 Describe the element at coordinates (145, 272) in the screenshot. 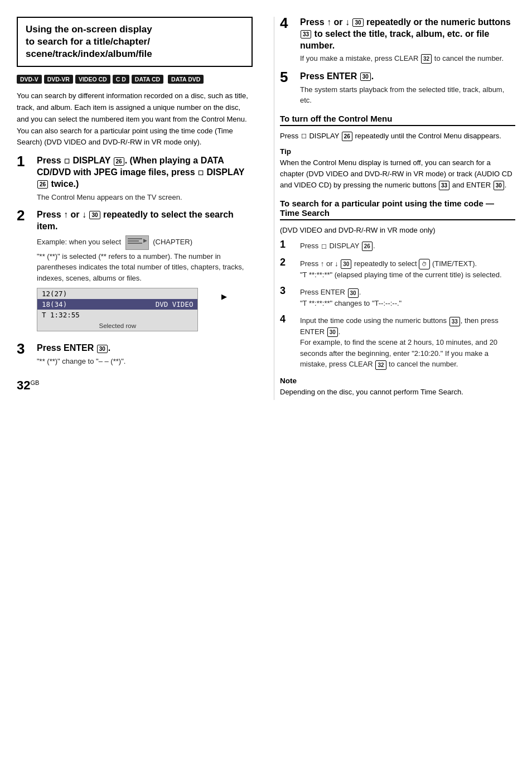

I see `step-2-content: Press ↑ or ↓ 30 repeatedly to select the…` at that location.